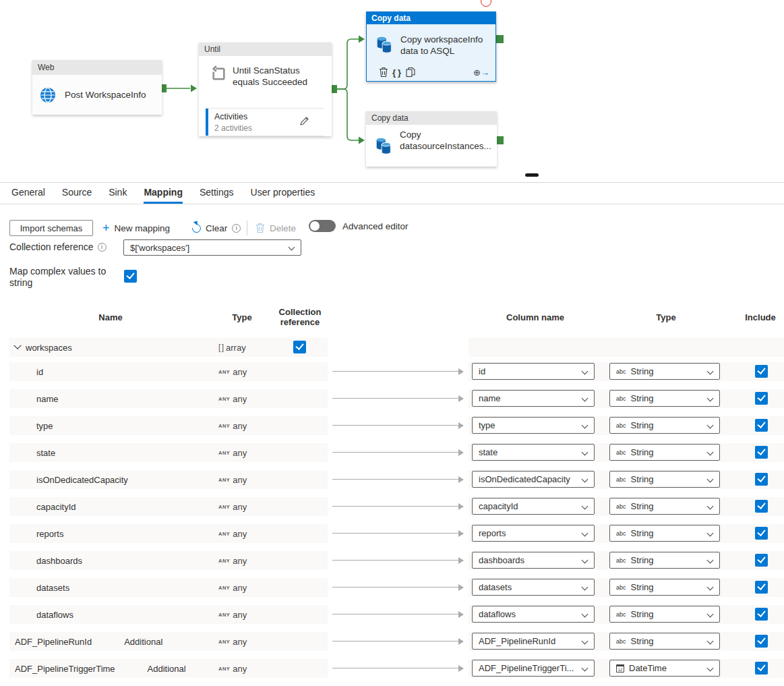 The height and width of the screenshot is (686, 784). Describe the element at coordinates (266, 89) in the screenshot. I see `until-activity-node: Until Until ScanStatus equals Succeeded …` at that location.